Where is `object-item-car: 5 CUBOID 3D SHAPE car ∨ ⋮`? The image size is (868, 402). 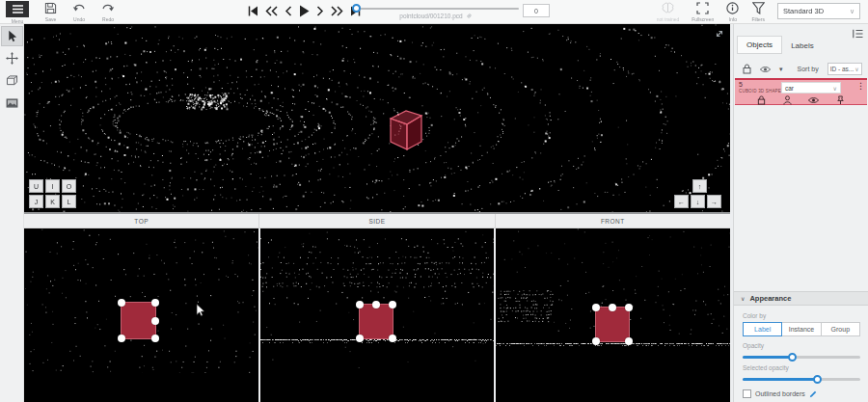 object-item-car: 5 CUBOID 3D SHAPE car ∨ ⋮ is located at coordinates (800, 92).